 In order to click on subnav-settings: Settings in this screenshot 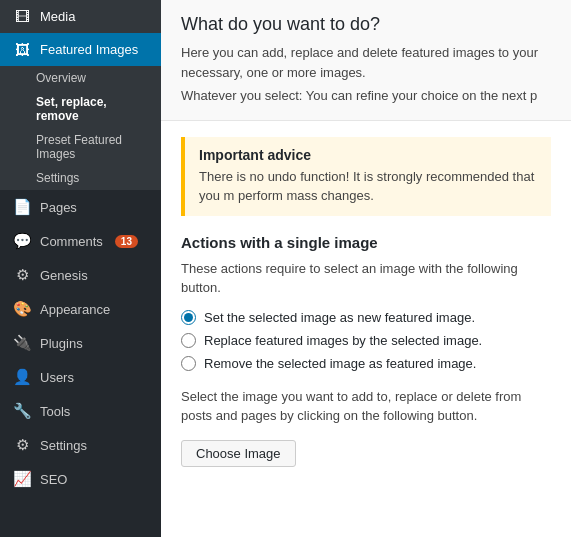, I will do `click(80, 178)`.